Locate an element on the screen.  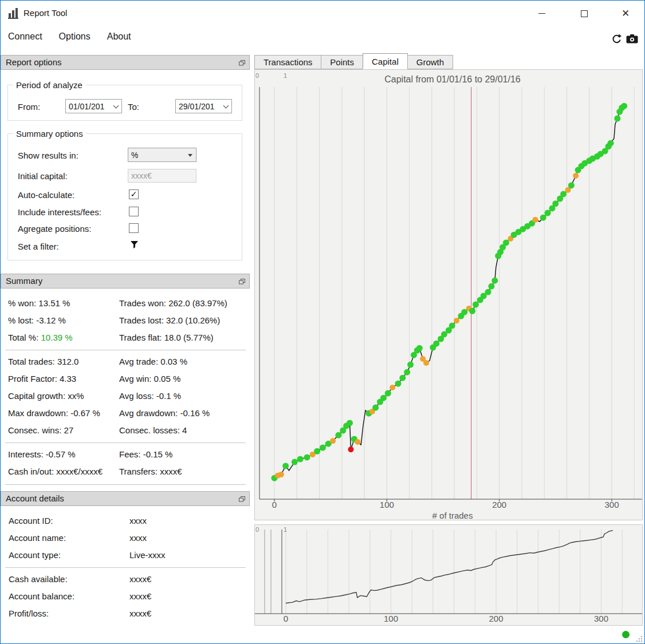
agregate-positions-label: Agregate positions: is located at coordinates (54, 229).